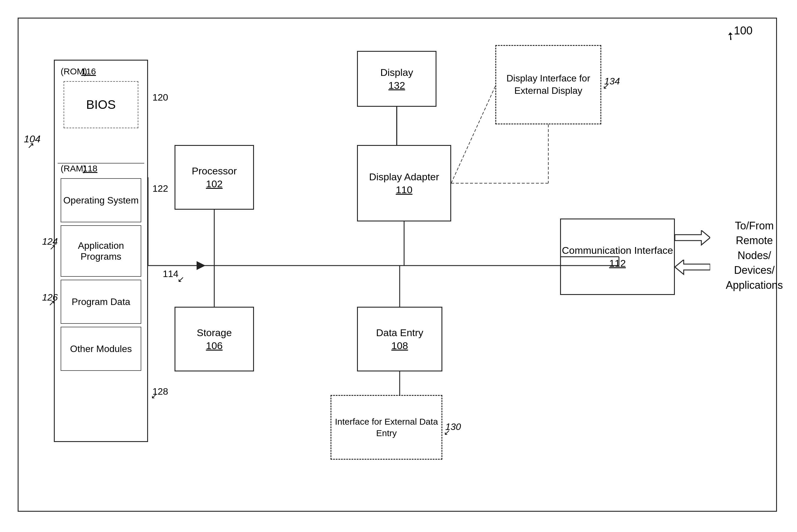 This screenshot has width=797, height=532. Describe the element at coordinates (101, 251) in the screenshot. I see `app-box: Application Programs` at that location.